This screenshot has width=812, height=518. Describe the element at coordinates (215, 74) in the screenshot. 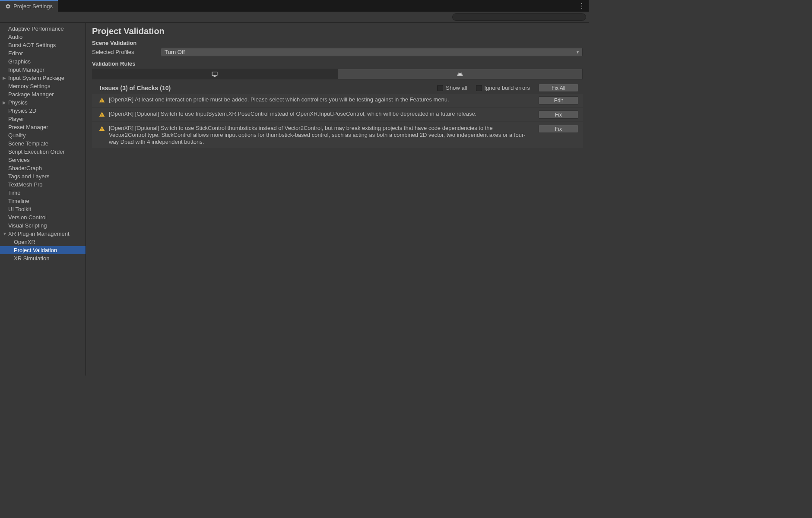

I see `platform-tab-standalone` at that location.